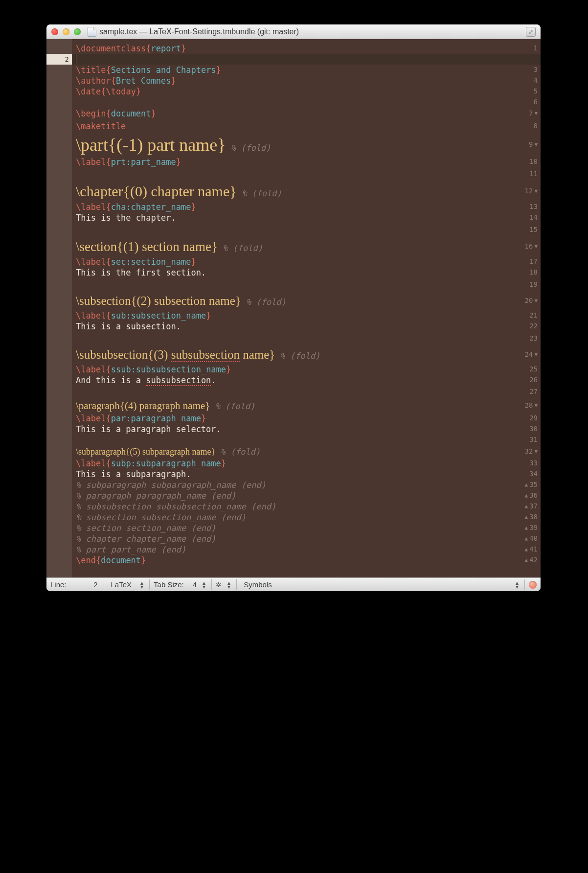 The image size is (588, 873). Describe the element at coordinates (151, 262) in the screenshot. I see `latex-argument: sec:section_name` at that location.